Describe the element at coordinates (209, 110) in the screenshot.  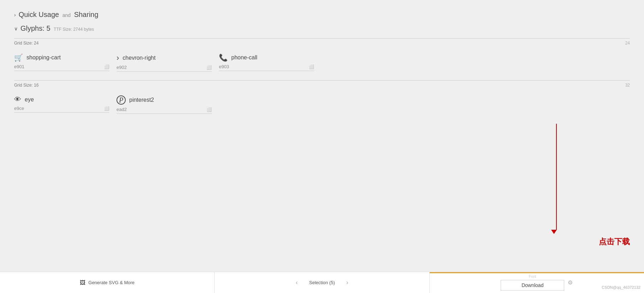
I see `pinterest2-copy: ⬜` at that location.